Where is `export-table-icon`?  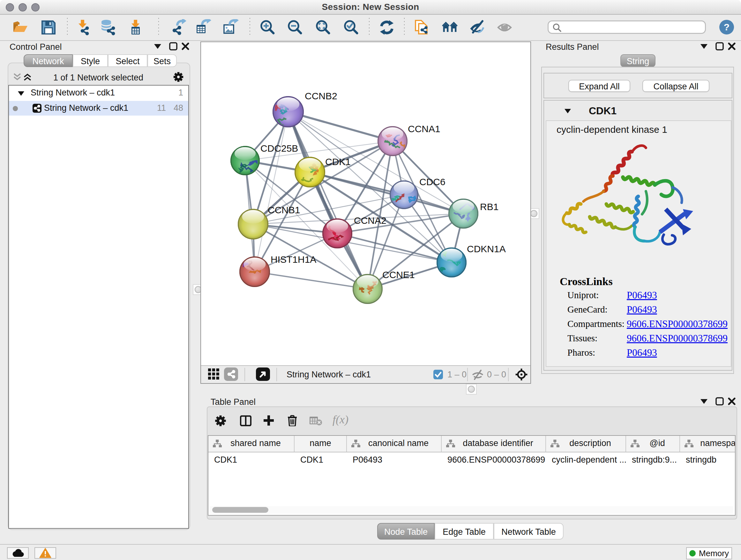 export-table-icon is located at coordinates (203, 27).